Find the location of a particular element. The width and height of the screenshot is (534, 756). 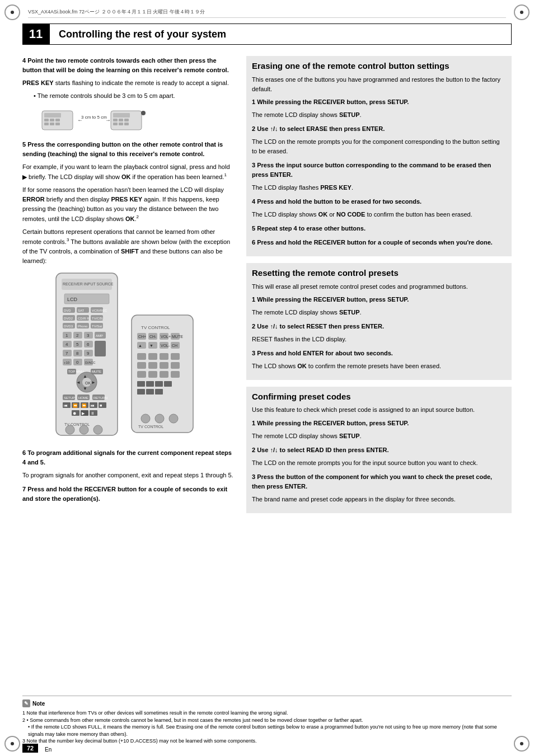

erase-step6: 6 Press and hold the RECEIVER button for… is located at coordinates (379, 243).